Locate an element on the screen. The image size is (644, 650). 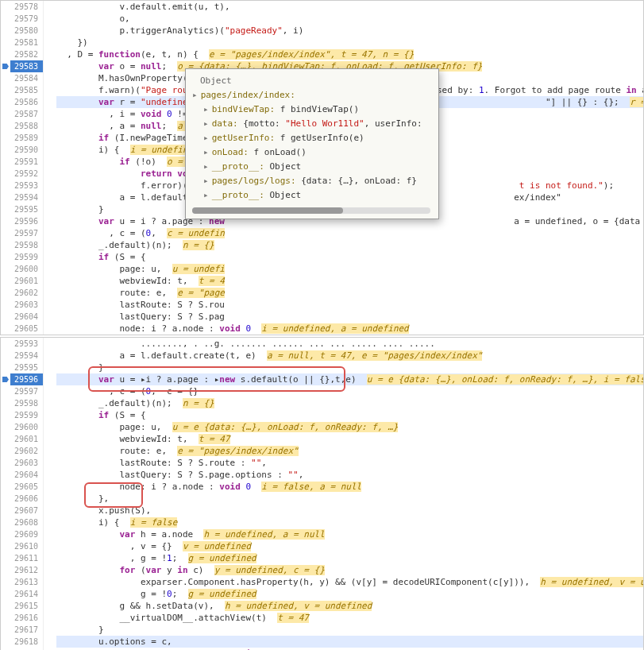
object-inspector-popup: Object pages/index/index:bindViewTap: f … is located at coordinates (312, 144).